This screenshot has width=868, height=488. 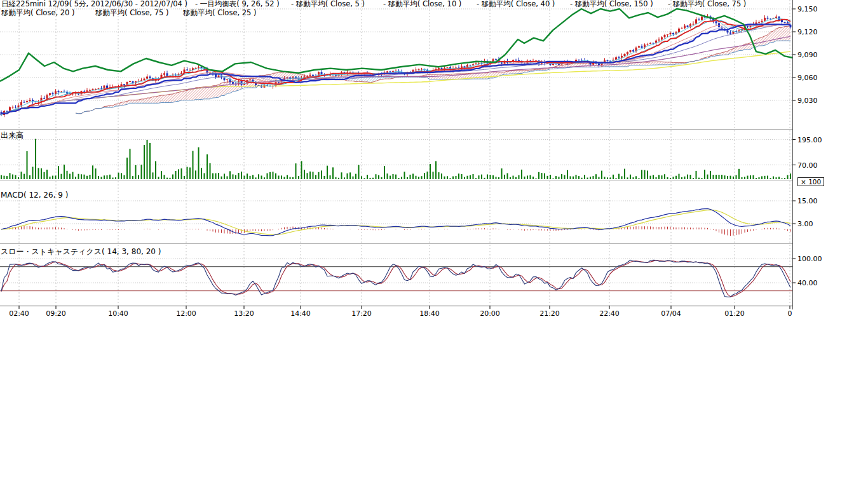 I want to click on legend-ichimoku: - 一目均衡表( 9, 26, 52 ), so click(x=238, y=4).